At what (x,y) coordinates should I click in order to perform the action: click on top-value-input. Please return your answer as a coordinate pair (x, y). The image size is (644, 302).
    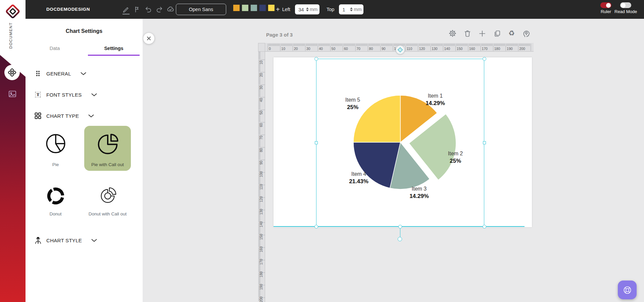
    Looking at the image, I should click on (346, 9).